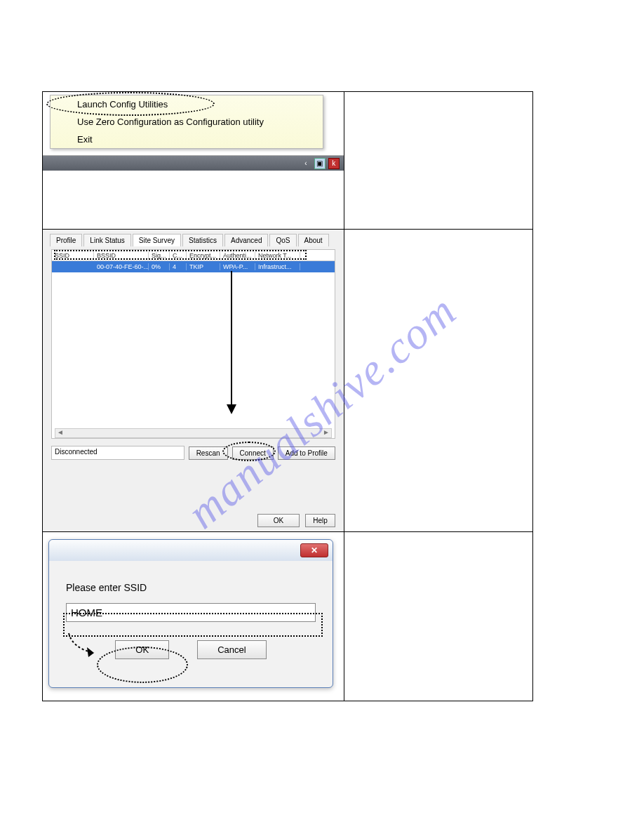 The height and width of the screenshot is (834, 644). Describe the element at coordinates (194, 238) in the screenshot. I see `config-tabs: Profile Link Status Site Survey Statisti…` at that location.